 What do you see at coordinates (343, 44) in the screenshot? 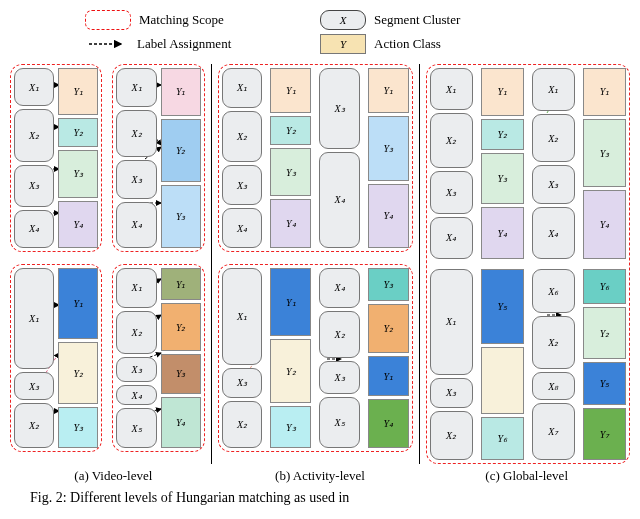
I see `action-class-icon: Y` at bounding box center [343, 44].